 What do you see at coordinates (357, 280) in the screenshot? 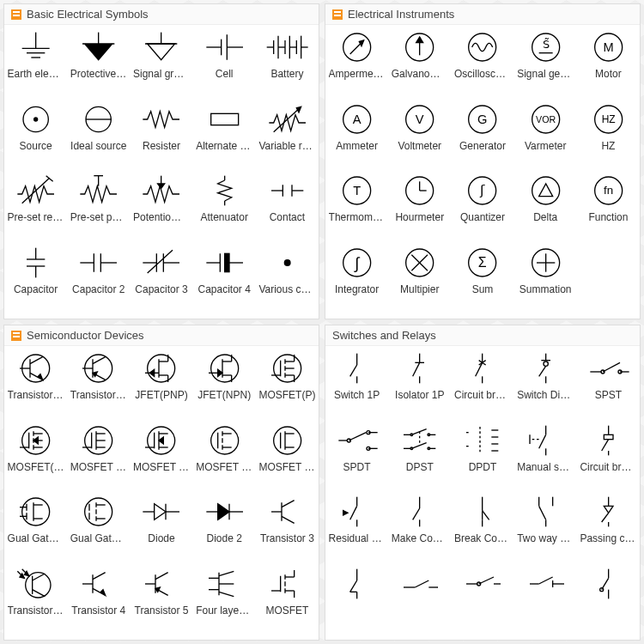
I see `symbol-integrator: ∫Integrator` at bounding box center [357, 280].